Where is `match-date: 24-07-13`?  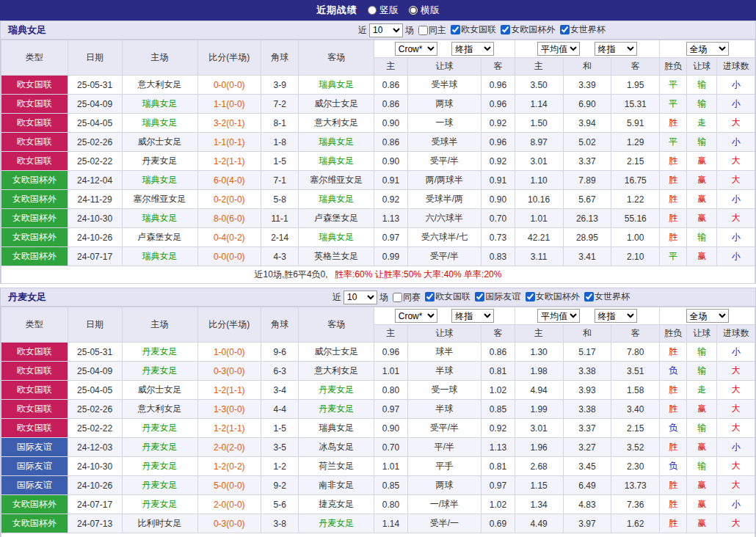
match-date: 24-07-13 is located at coordinates (95, 524).